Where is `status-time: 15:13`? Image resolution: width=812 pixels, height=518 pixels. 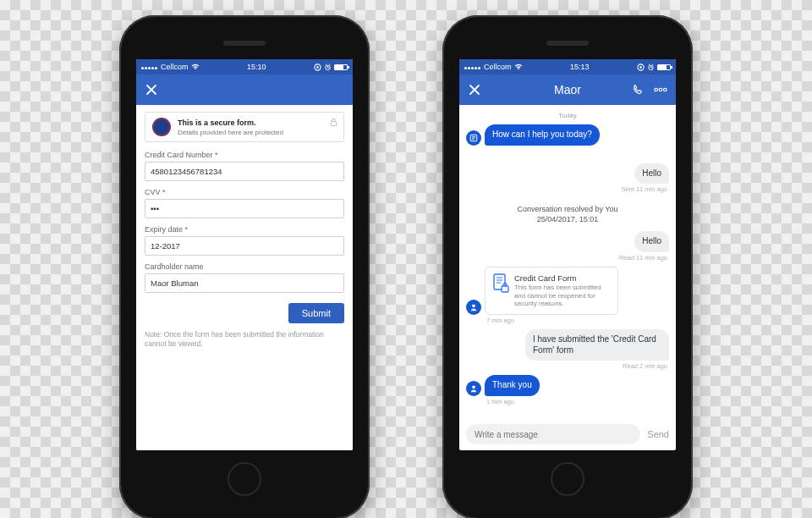
status-time: 15:13 is located at coordinates (580, 67).